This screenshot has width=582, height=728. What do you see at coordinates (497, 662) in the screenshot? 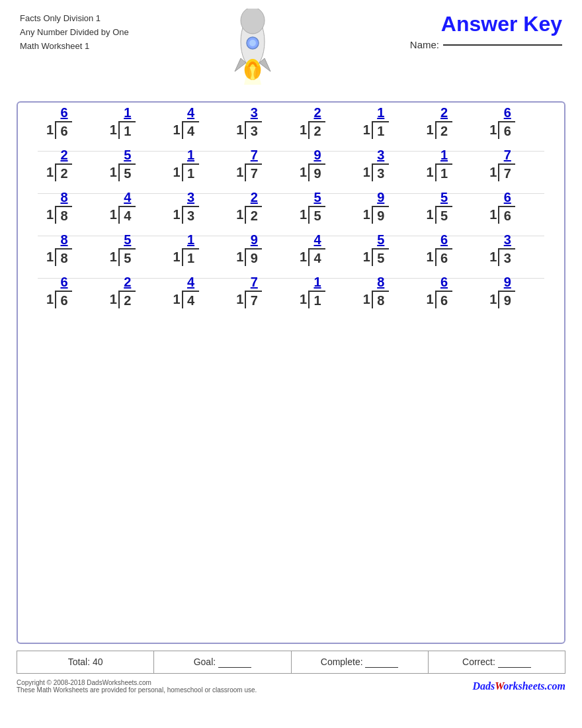
I see `correct-cell: Correct:` at bounding box center [497, 662].